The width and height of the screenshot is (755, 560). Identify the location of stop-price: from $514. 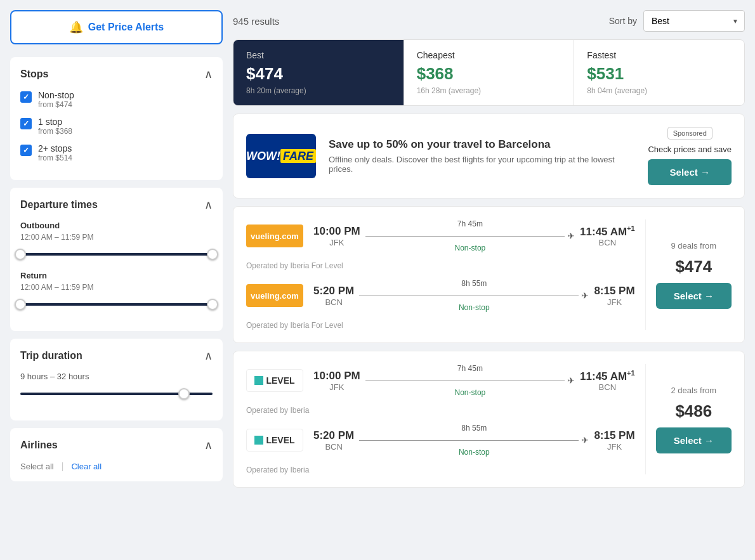
(55, 158).